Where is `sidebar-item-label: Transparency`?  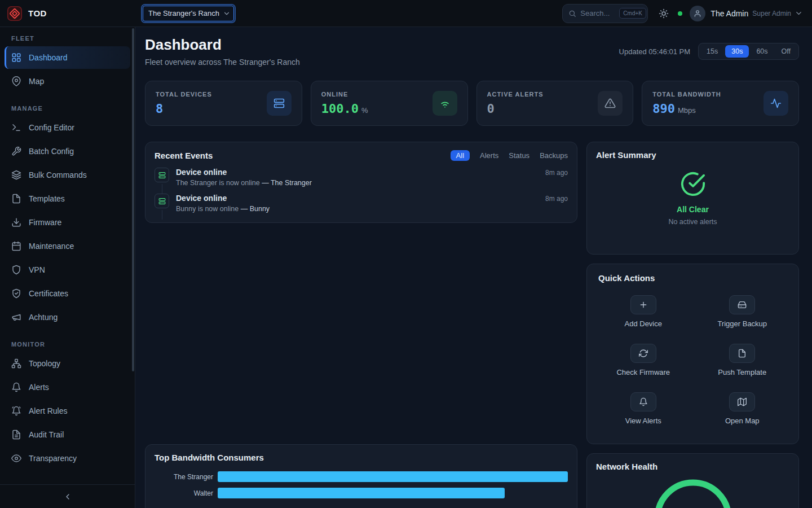 sidebar-item-label: Transparency is located at coordinates (53, 458).